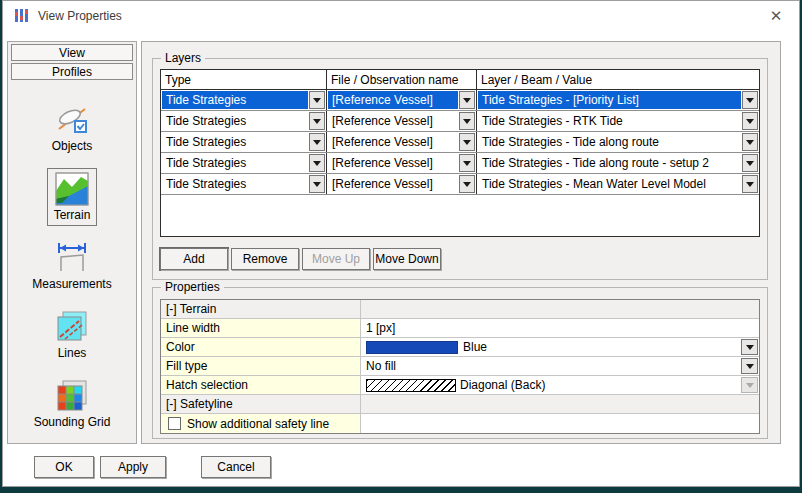 This screenshot has width=802, height=493. I want to click on line-width-value: 1 [px], so click(560, 328).